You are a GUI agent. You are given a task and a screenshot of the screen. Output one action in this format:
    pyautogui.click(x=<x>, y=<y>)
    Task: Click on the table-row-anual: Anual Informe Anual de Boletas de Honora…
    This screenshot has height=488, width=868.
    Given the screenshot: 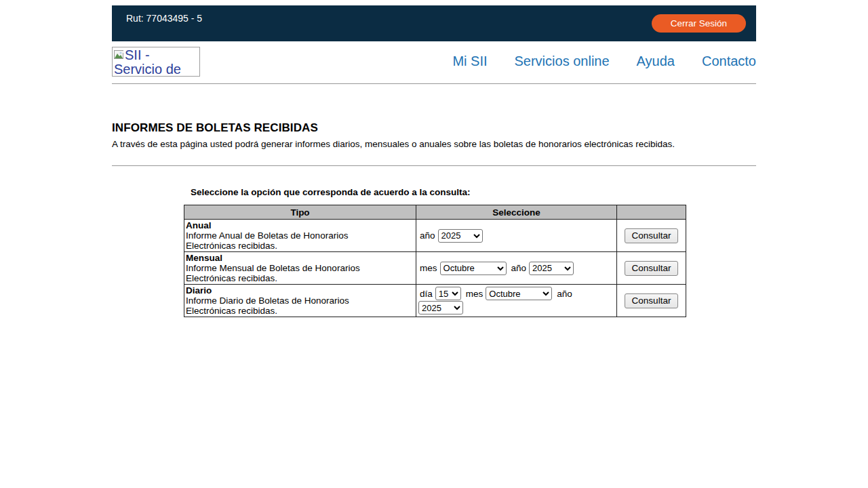 What is the action you would take?
    pyautogui.click(x=435, y=236)
    